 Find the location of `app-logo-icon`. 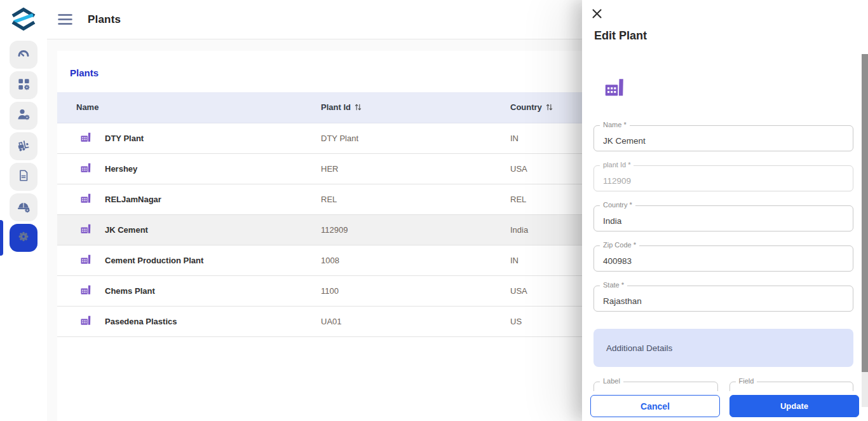

app-logo-icon is located at coordinates (24, 19).